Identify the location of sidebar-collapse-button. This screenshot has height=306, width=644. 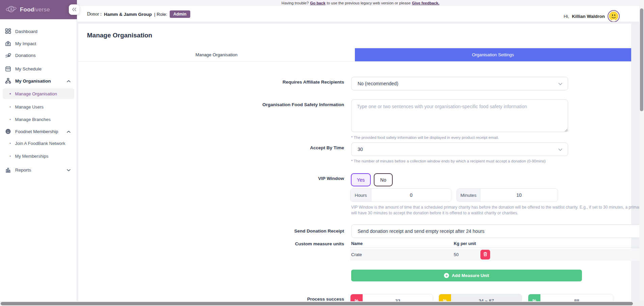
(74, 9).